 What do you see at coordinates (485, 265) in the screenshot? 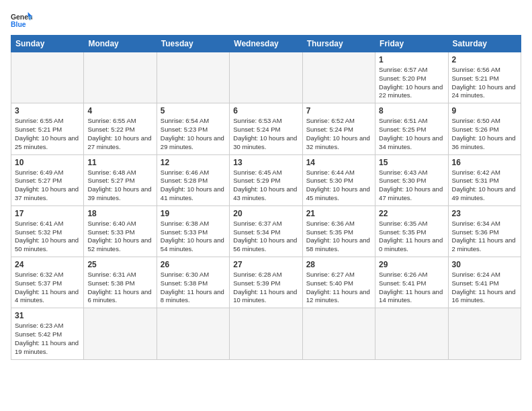
I see `day-number: 30` at bounding box center [485, 265].